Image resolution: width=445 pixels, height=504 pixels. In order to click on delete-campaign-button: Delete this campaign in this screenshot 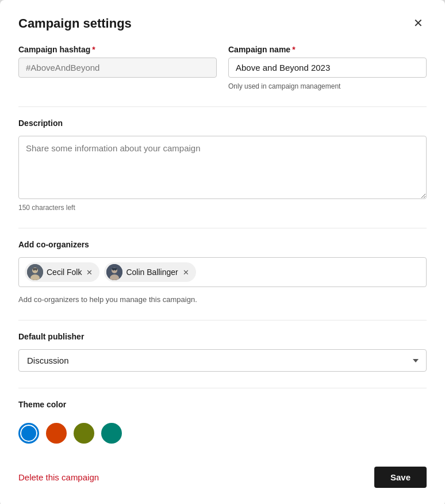, I will do `click(59, 478)`.